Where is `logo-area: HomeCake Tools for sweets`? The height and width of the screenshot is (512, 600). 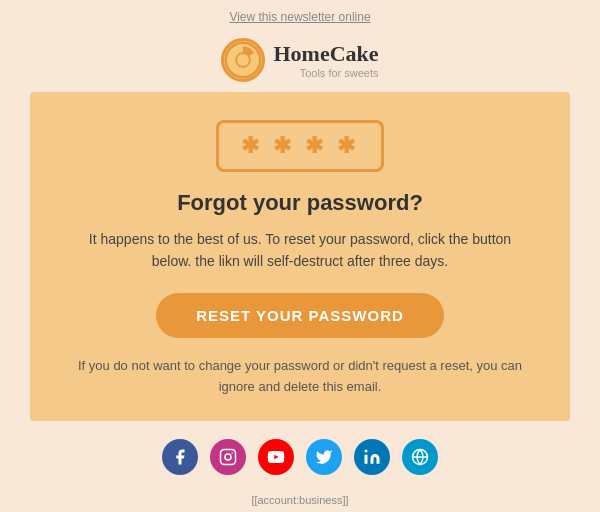 logo-area: HomeCake Tools for sweets is located at coordinates (300, 60).